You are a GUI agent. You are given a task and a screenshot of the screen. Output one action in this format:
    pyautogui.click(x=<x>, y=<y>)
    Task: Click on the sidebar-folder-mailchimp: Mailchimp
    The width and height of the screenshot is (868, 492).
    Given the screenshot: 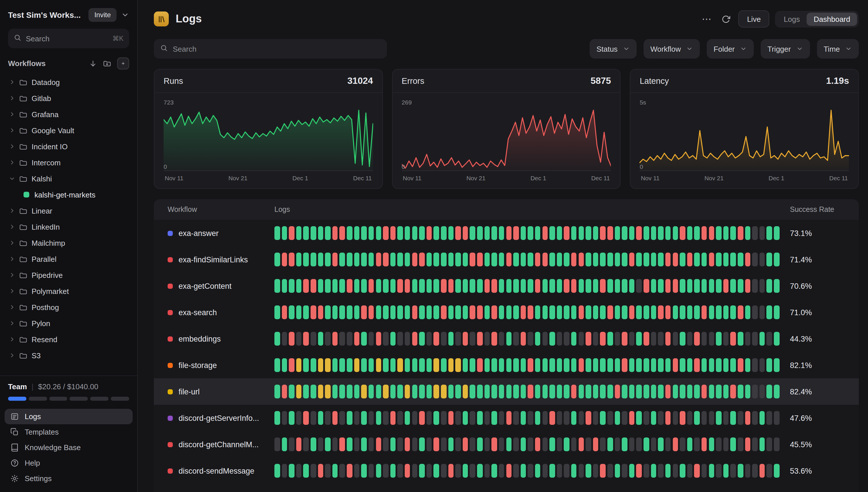 What is the action you would take?
    pyautogui.click(x=69, y=243)
    